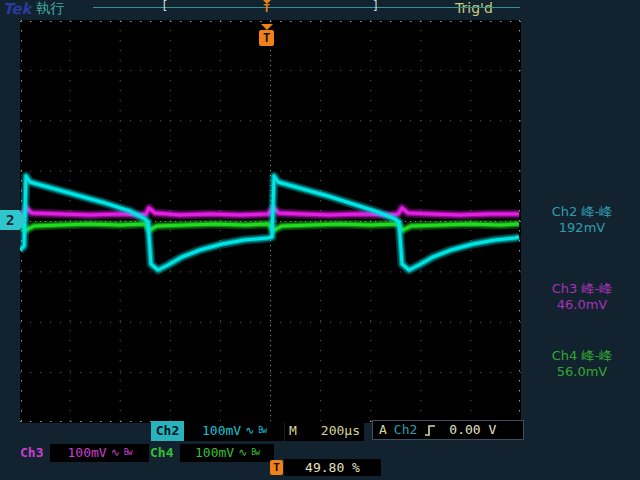  Describe the element at coordinates (565, 356) in the screenshot. I see `measurement-channel: Ch4` at that location.